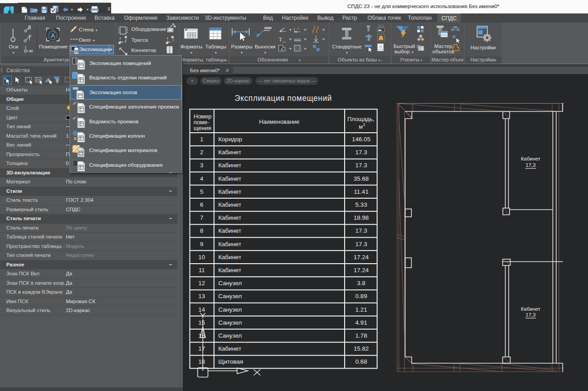 Image resolution: width=588 pixels, height=391 pixels. I want to click on svg-text: 0.89, so click(361, 296).